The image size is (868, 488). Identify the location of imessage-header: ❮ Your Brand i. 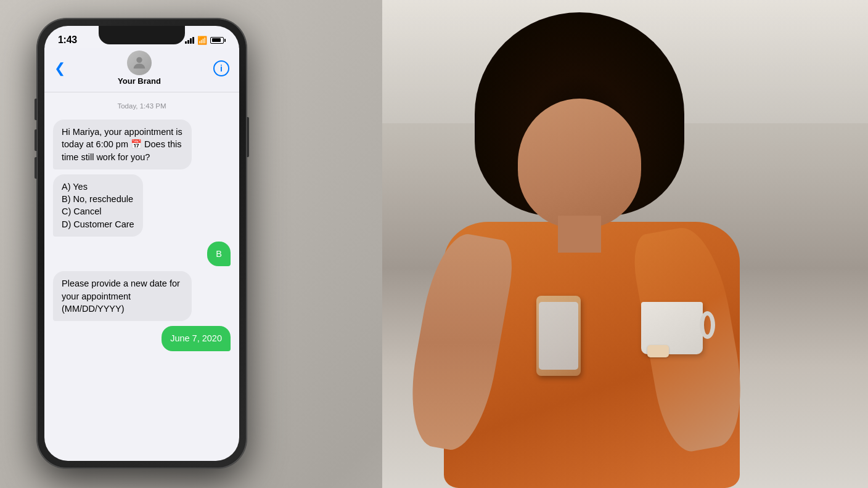
(142, 70).